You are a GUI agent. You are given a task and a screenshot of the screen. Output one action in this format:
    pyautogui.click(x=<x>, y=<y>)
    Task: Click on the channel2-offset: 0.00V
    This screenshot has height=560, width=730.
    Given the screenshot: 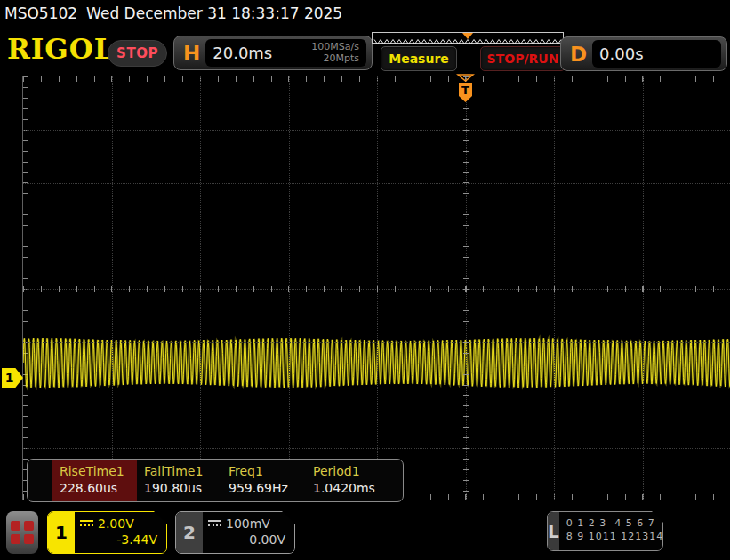 What is the action you would take?
    pyautogui.click(x=247, y=540)
    